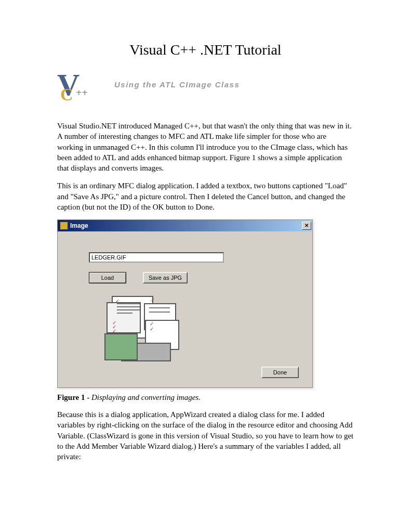 The image size is (411, 532). Describe the element at coordinates (75, 89) in the screenshot. I see `cpp-logo: V C ++` at that location.